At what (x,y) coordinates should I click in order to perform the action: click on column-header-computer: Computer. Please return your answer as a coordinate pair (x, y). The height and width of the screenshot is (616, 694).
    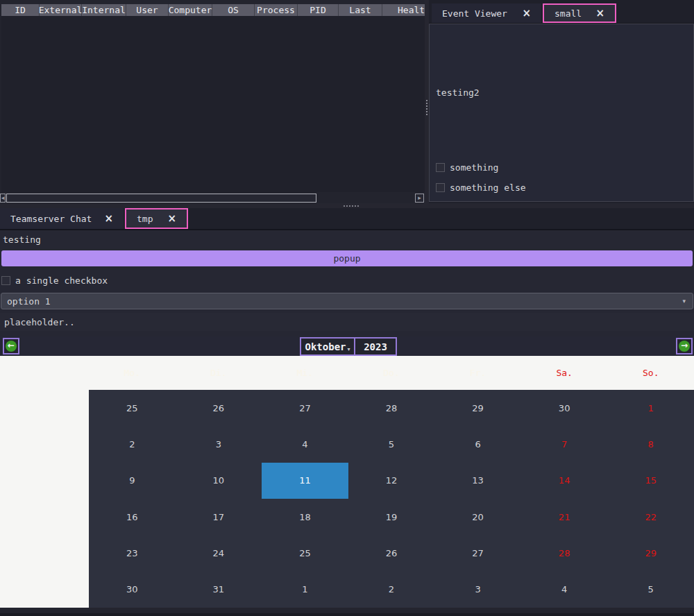
    Looking at the image, I should click on (190, 10).